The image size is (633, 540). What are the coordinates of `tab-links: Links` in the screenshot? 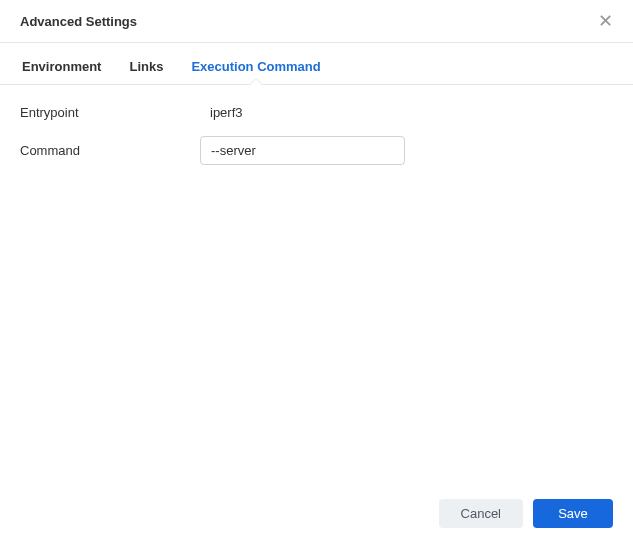 It's located at (146, 66).